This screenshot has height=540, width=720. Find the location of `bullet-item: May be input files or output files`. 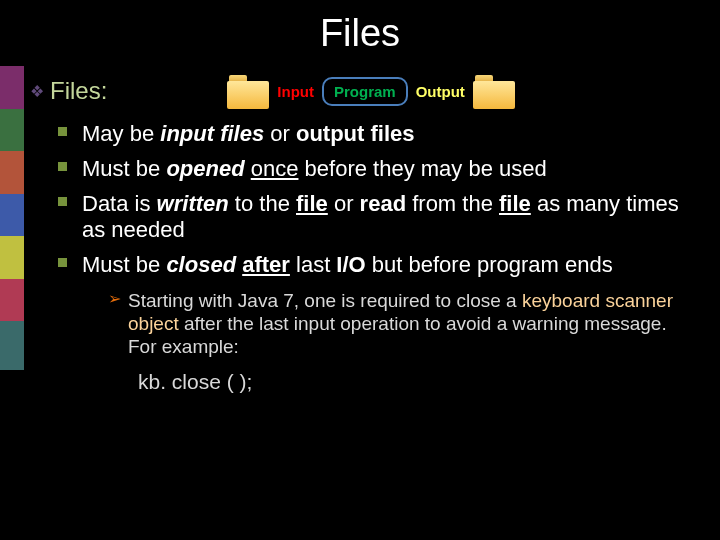

bullet-item: May be input files or output files is located at coordinates (374, 134).